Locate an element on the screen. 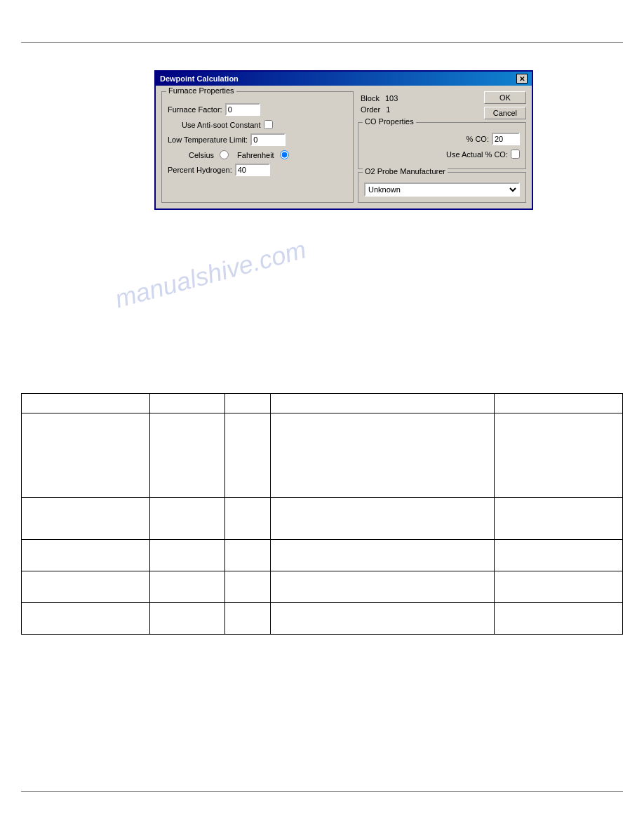 The image size is (644, 834). percent-hydrogen-row: Percent Hydrogen: is located at coordinates (257, 170).